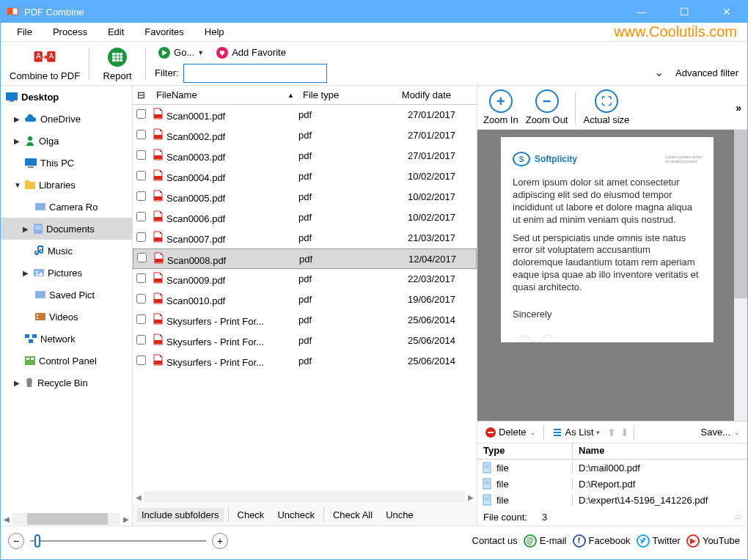 This screenshot has width=748, height=560. I want to click on combine-to-pdf-button: AA Combine to PDF, so click(45, 63).